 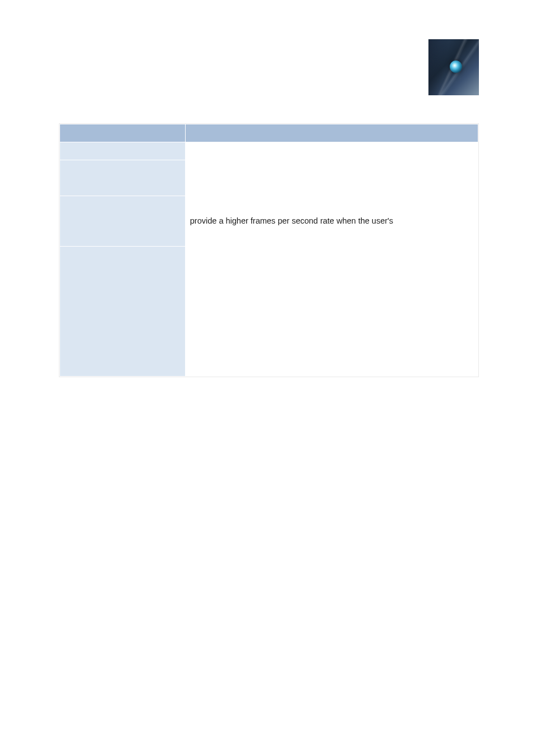 What do you see at coordinates (331, 133) in the screenshot?
I see `table-header-col2` at bounding box center [331, 133].